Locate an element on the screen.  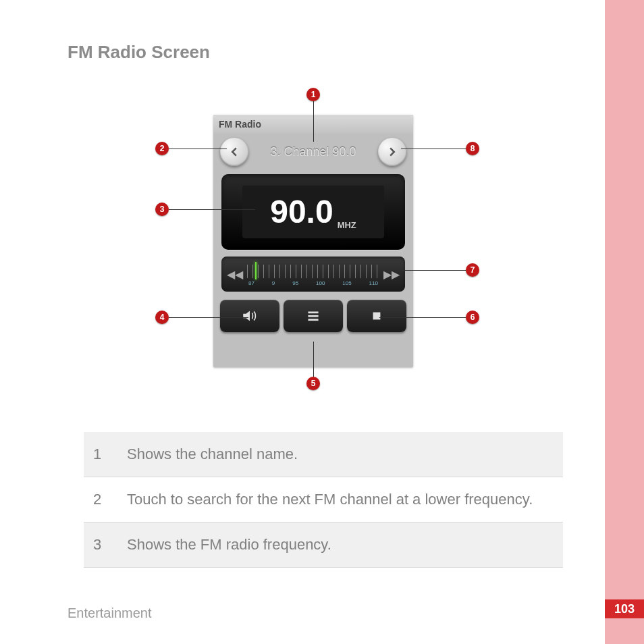
volume-icon is located at coordinates (250, 316).